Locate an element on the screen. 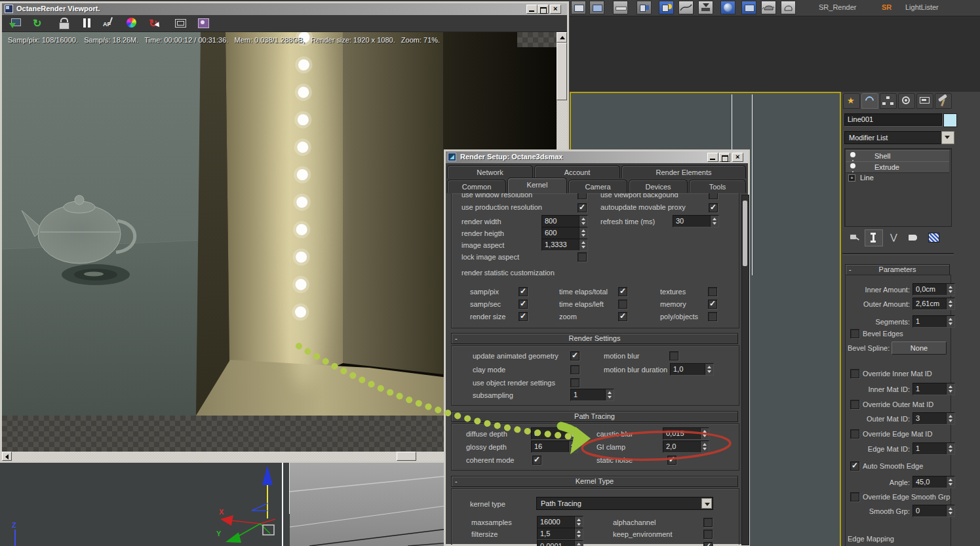 This screenshot has height=546, width=980. parameters-rollout: -Parameters is located at coordinates (897, 270).